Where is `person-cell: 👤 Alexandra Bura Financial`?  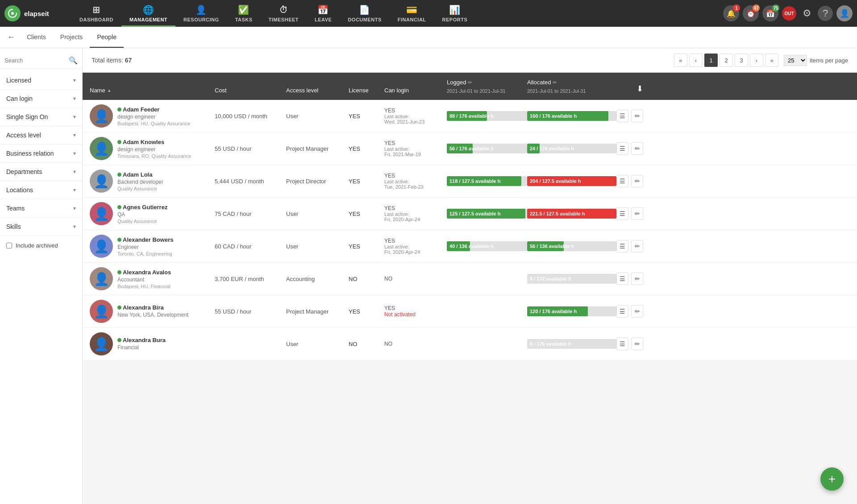
person-cell: 👤 Alexandra Bura Financial is located at coordinates (152, 344).